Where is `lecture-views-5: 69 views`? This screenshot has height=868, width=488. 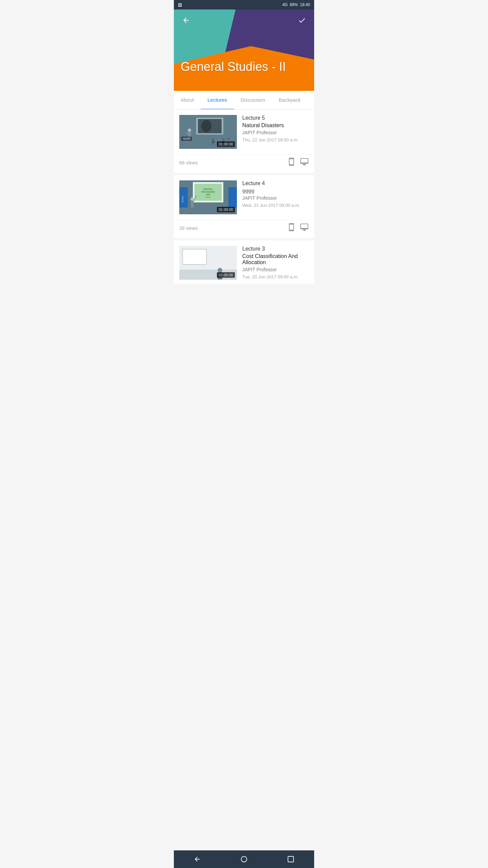 lecture-views-5: 69 views is located at coordinates (188, 163).